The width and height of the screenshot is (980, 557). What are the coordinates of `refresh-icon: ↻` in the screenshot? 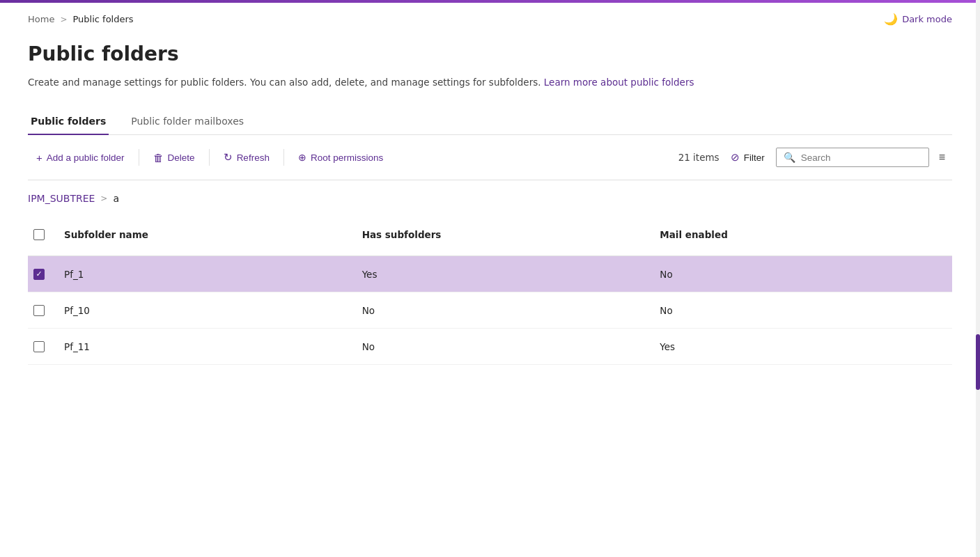 It's located at (228, 157).